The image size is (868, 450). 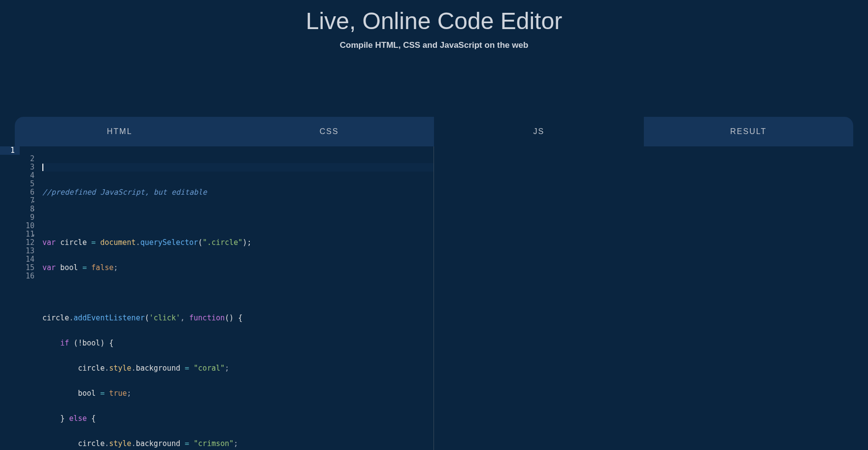 What do you see at coordinates (10, 151) in the screenshot?
I see `line-number: 1` at bounding box center [10, 151].